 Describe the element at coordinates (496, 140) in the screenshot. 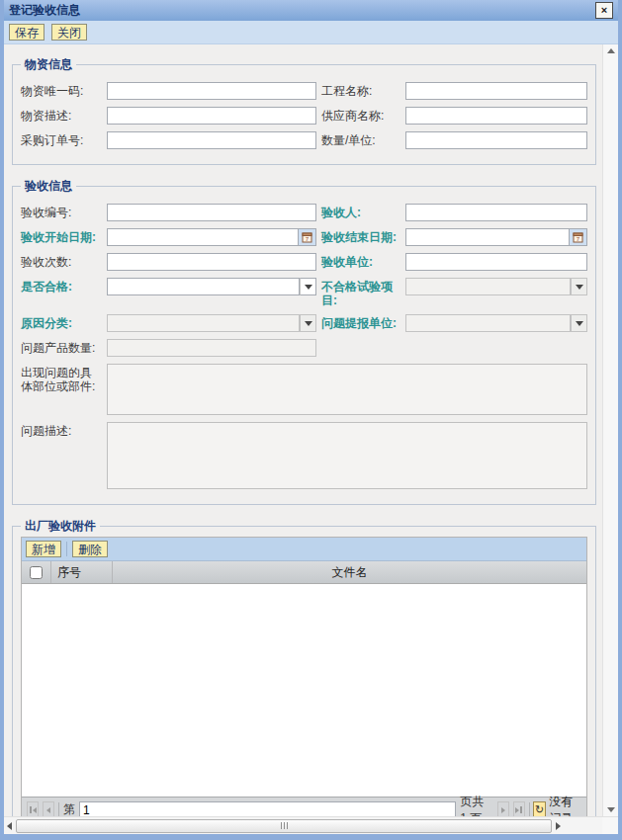

I see `quantity-unit-input` at that location.